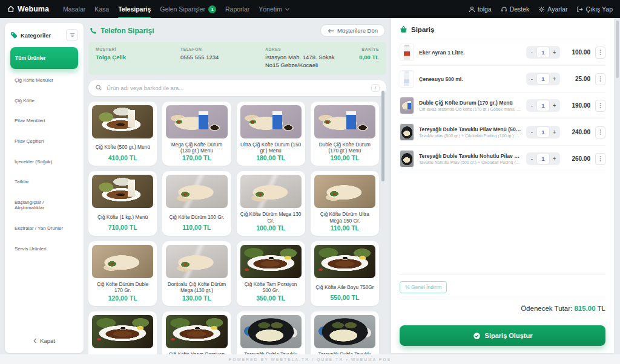 The image size is (620, 364). What do you see at coordinates (122, 148) in the screenshot?
I see `product-name: Çiğ Köfte (500 gr.) Menü` at bounding box center [122, 148].